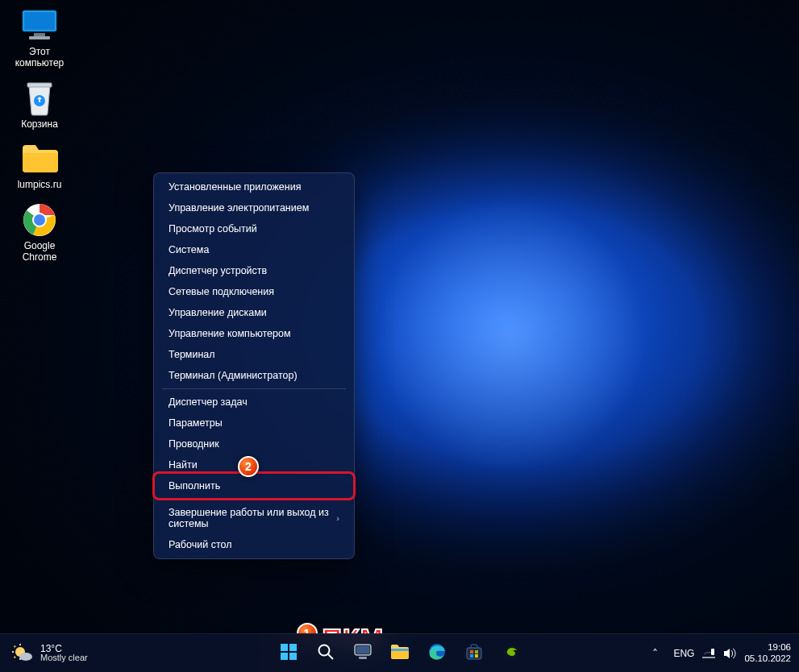 The width and height of the screenshot is (799, 672). What do you see at coordinates (289, 653) in the screenshot?
I see `taskbar-start-button` at bounding box center [289, 653].